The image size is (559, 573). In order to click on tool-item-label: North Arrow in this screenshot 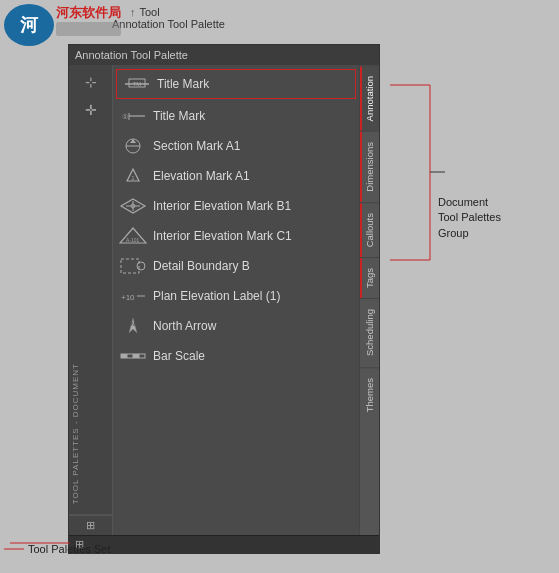, I will do `click(184, 326)`.